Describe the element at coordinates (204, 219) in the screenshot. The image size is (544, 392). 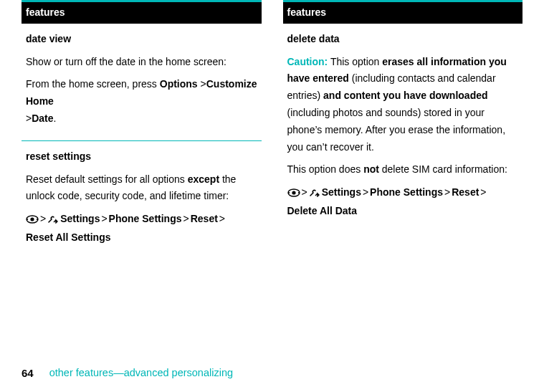
I see `path-reset-l: Reset` at that location.